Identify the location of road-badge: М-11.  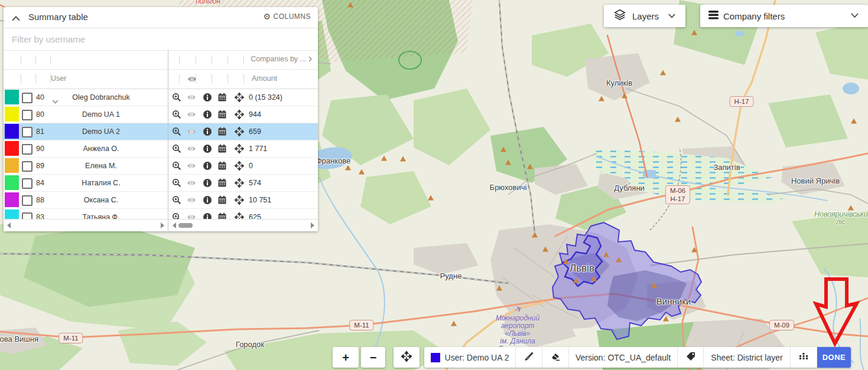
(71, 338).